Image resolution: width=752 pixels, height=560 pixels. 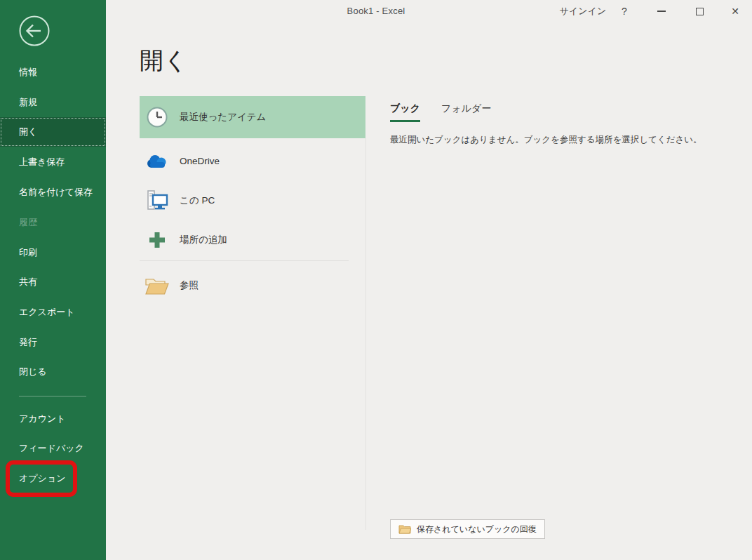 I want to click on clock-icon, so click(x=157, y=117).